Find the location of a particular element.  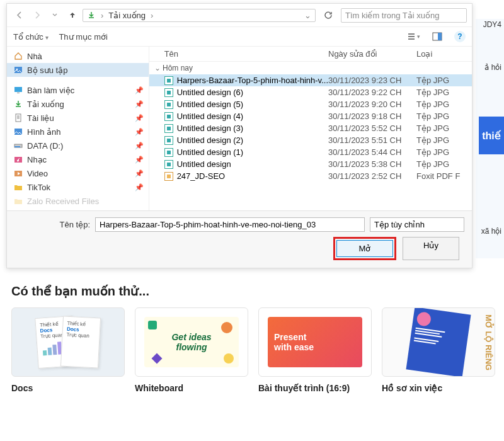

file-date: 30/11/2023 5:51 CH is located at coordinates (372, 140).